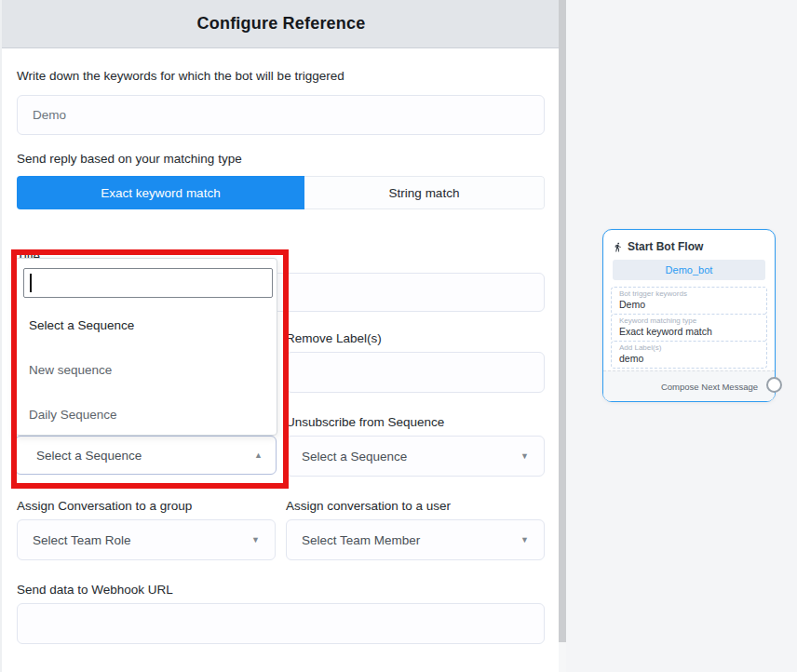  I want to click on remove-labels-label: Remove Label(s), so click(333, 339).